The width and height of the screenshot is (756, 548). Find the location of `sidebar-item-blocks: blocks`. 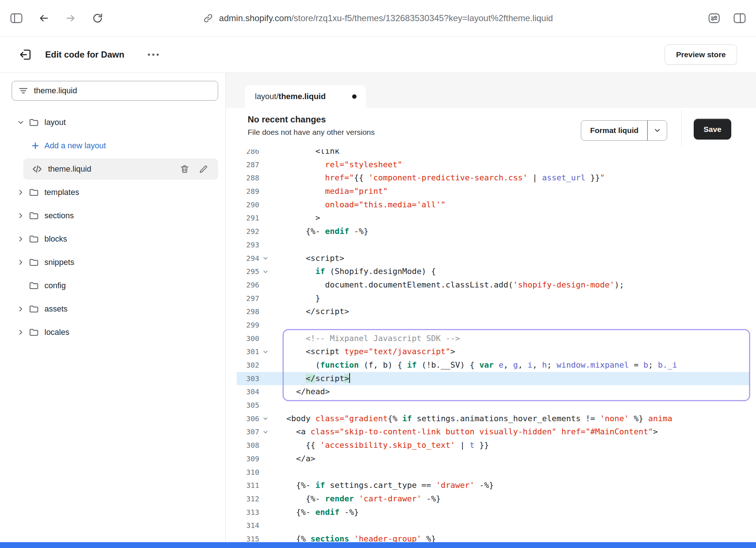

sidebar-item-blocks: blocks is located at coordinates (113, 239).